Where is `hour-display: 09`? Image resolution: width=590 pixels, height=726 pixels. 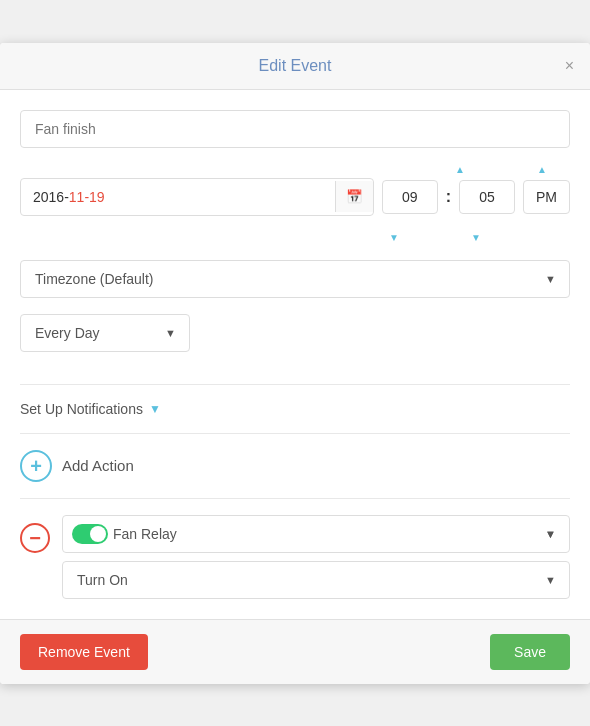 hour-display: 09 is located at coordinates (410, 197).